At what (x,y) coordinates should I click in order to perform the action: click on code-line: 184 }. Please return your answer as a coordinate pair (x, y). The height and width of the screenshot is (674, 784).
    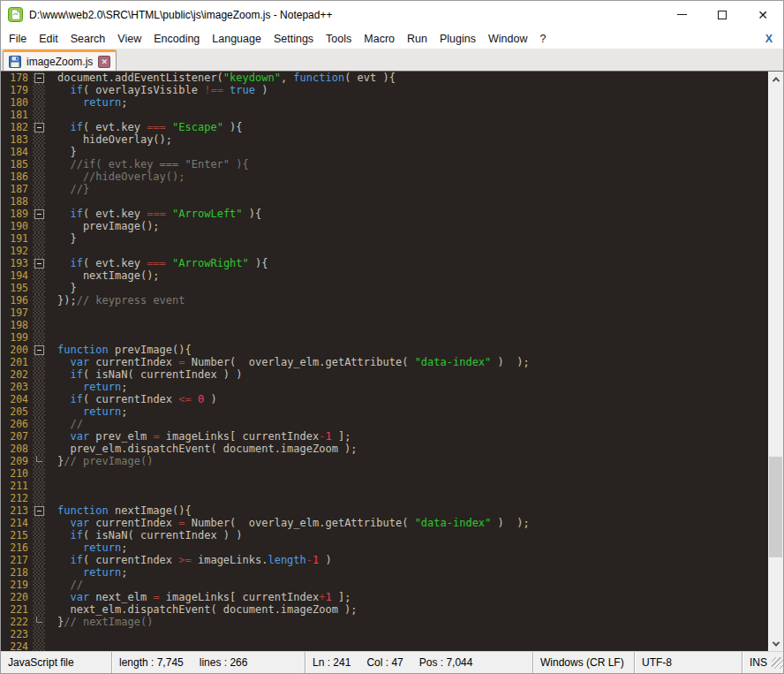
    Looking at the image, I should click on (385, 152).